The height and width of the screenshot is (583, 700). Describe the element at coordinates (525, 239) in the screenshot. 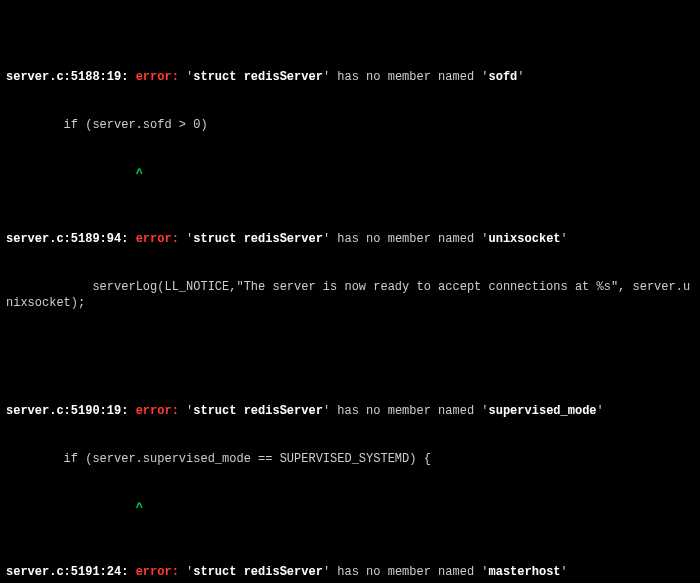

I see `error-member: unixsocket` at that location.